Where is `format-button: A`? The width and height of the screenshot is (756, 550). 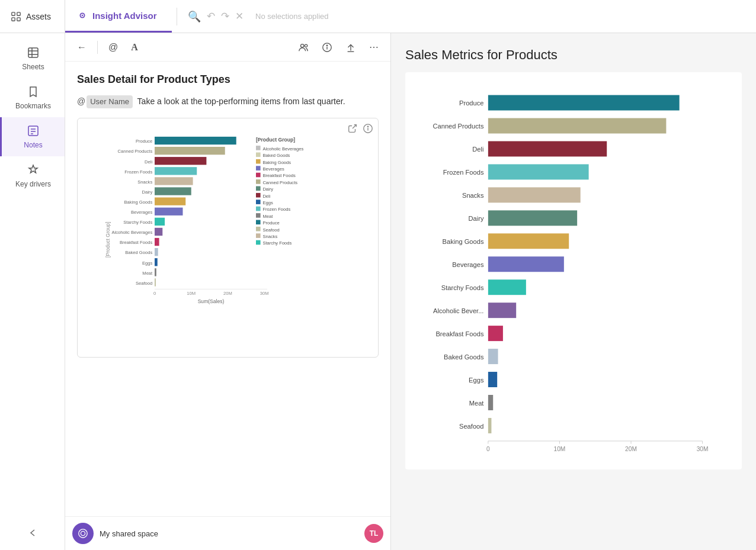 format-button: A is located at coordinates (134, 47).